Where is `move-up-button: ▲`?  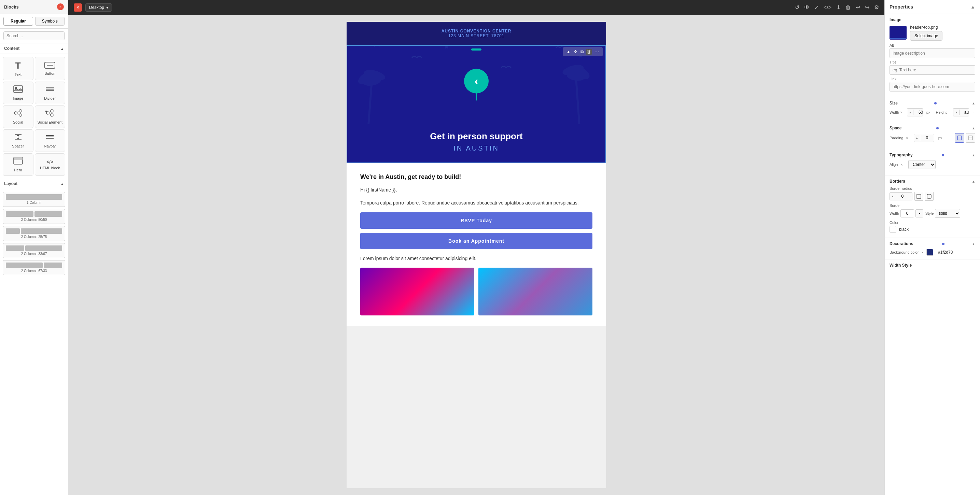
move-up-button: ▲ is located at coordinates (568, 52).